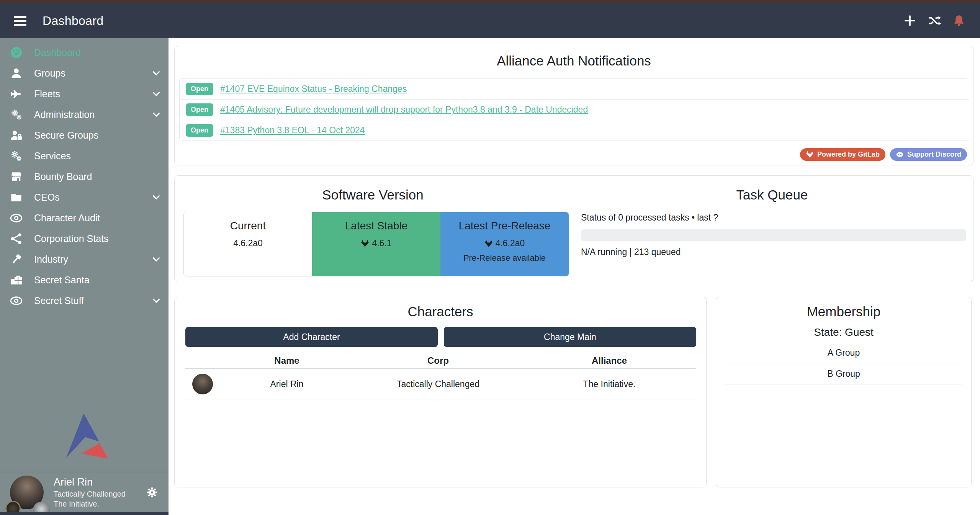 This screenshot has width=980, height=515. What do you see at coordinates (631, 252) in the screenshot?
I see `task-queue-info-line: N/A running | 213 queued` at bounding box center [631, 252].